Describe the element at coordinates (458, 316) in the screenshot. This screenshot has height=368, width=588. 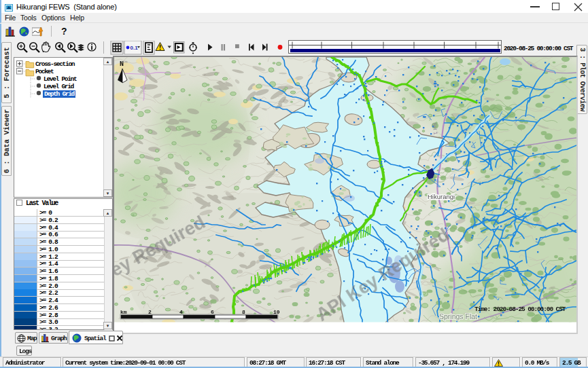
I see `svg-text: Springs Flat` at that location.